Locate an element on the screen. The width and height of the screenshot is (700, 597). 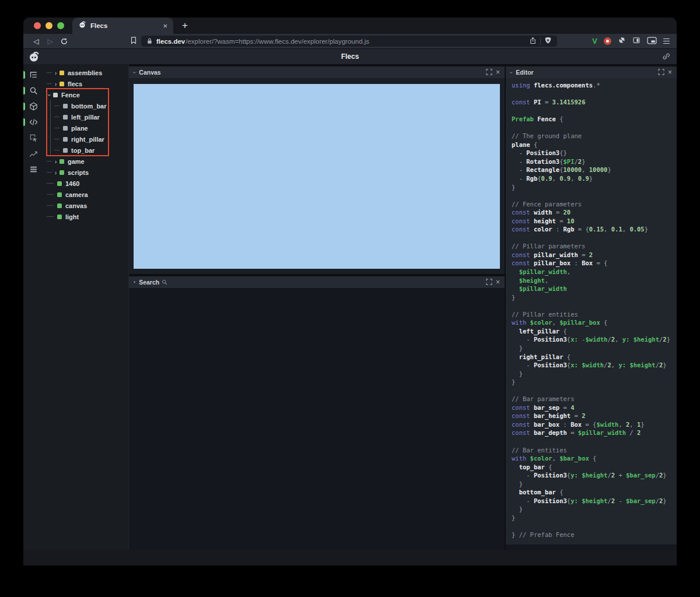
extensions-puzzle-icon is located at coordinates (622, 41).